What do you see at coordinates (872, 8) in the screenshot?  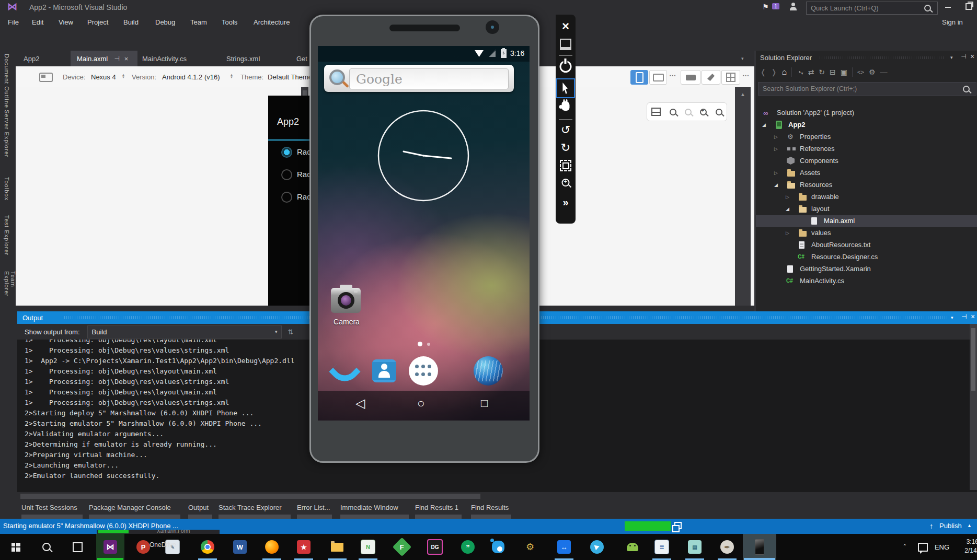 I see `quick-launch-box: Quick Launch (Ctrl+Q)` at bounding box center [872, 8].